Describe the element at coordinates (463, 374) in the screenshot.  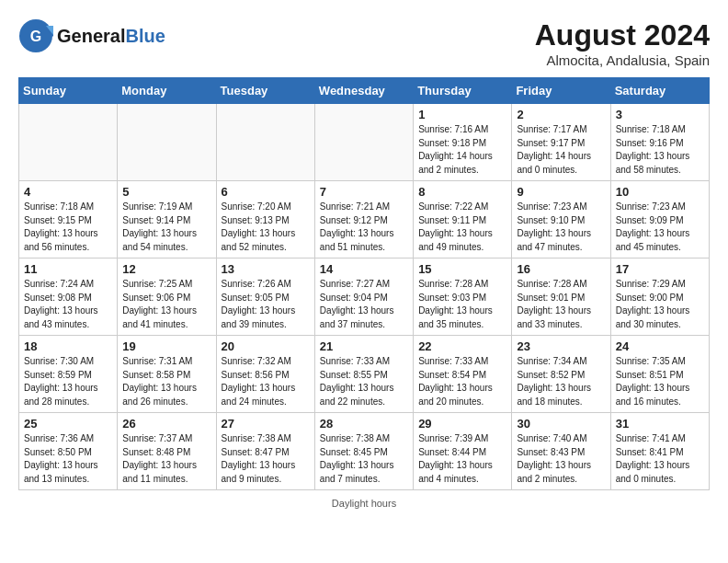
I see `calendar-day-cell: 22Sunrise: 7:33 AM Sunset: 8:54 PM Dayli…` at that location.